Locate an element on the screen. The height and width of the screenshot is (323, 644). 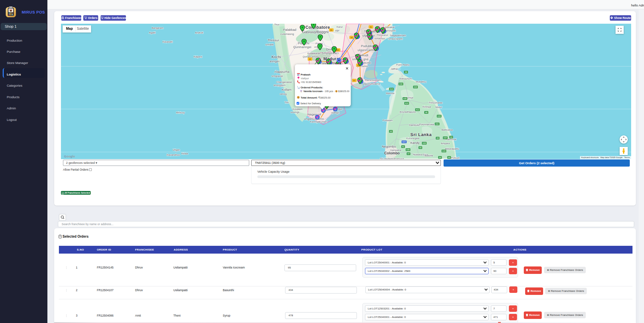
svg-text: Anuradhapura is located at coordinates (408, 112).